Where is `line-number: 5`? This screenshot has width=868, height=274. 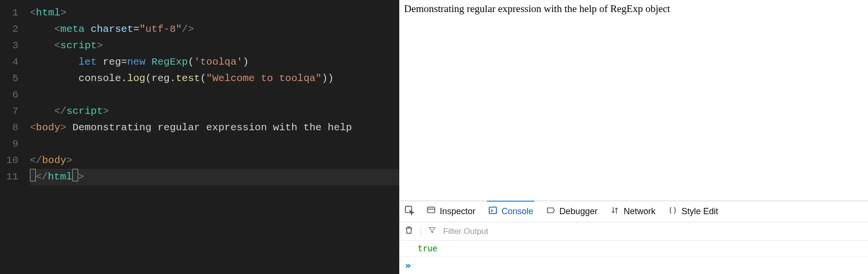 line-number: 5 is located at coordinates (9, 79).